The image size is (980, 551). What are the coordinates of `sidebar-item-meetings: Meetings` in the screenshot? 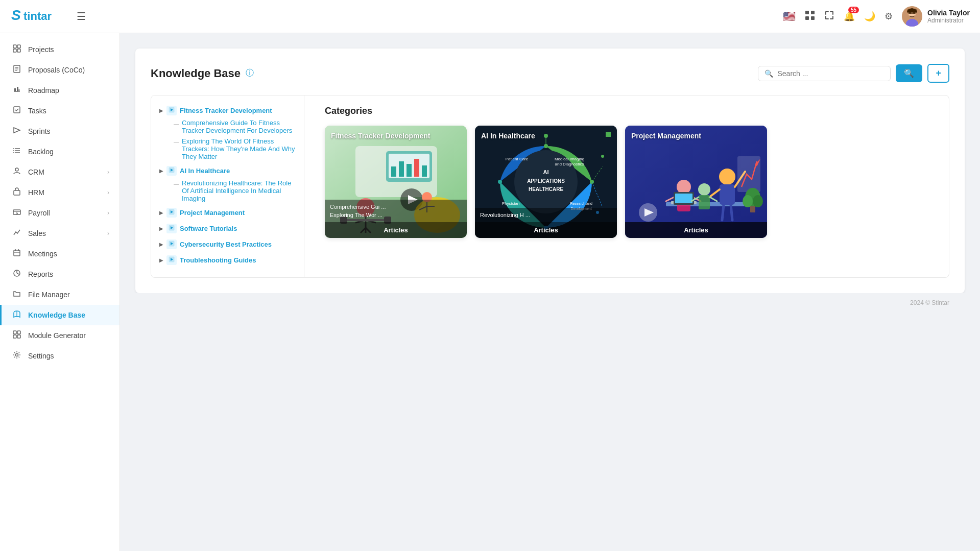 It's located at (60, 254).